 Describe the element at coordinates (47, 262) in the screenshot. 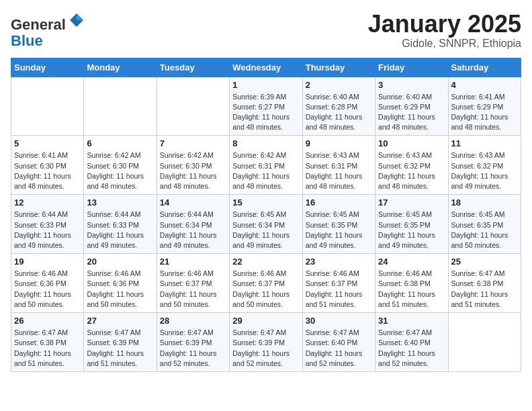

I see `day-number: 19` at that location.